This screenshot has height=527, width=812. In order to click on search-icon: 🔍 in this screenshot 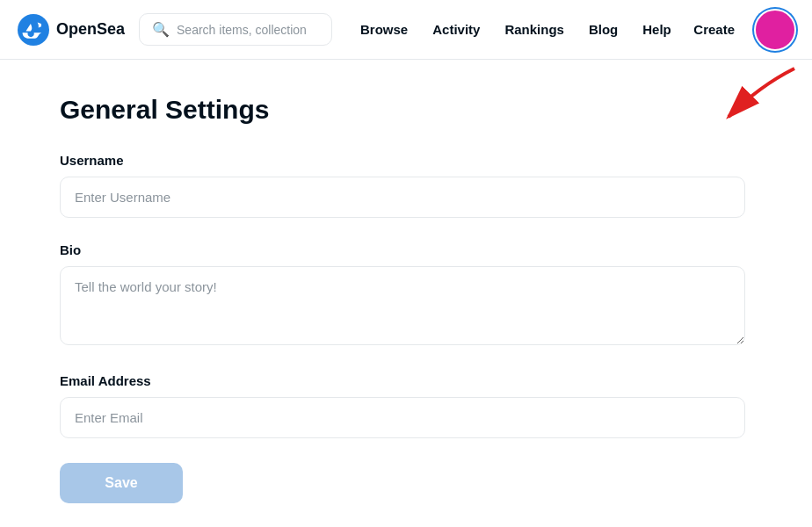, I will do `click(161, 30)`.